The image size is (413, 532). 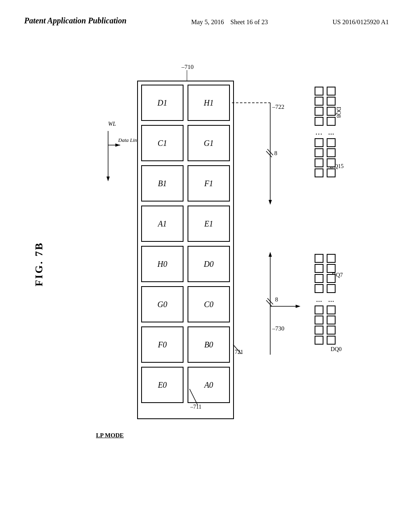 I want to click on lp-mode-label: LP MODE, so click(x=110, y=435).